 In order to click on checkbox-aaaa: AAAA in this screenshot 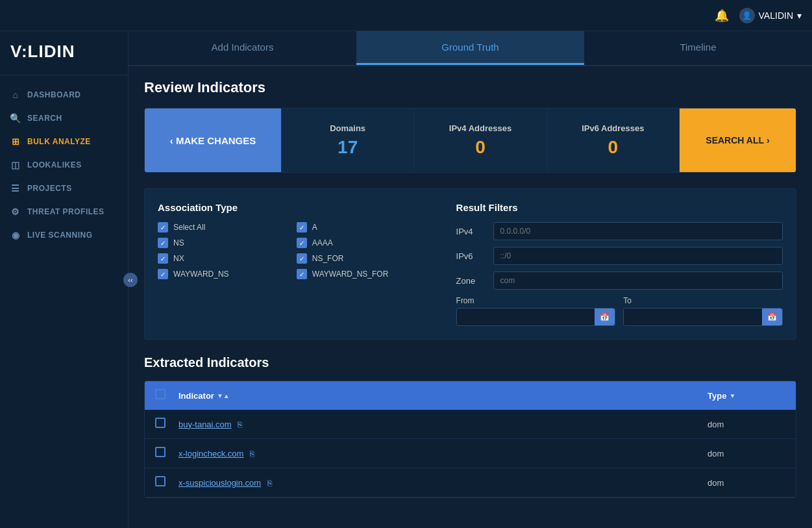, I will do `click(363, 243)`.